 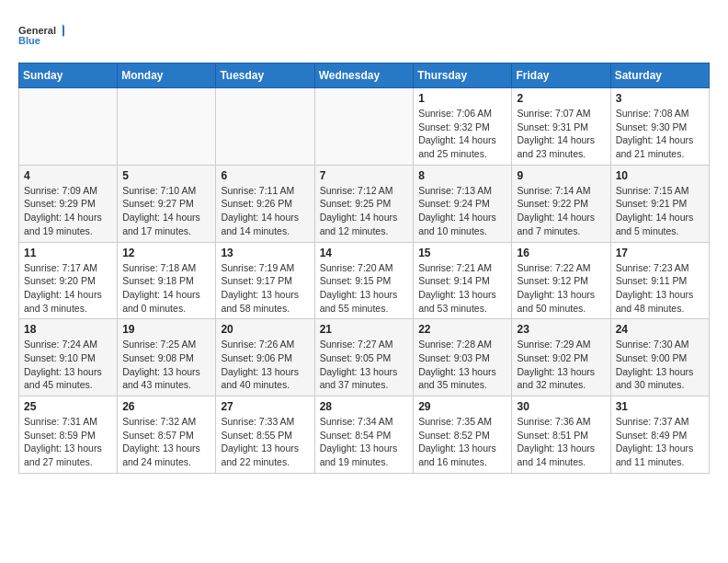 I want to click on day-number: 6, so click(x=265, y=176).